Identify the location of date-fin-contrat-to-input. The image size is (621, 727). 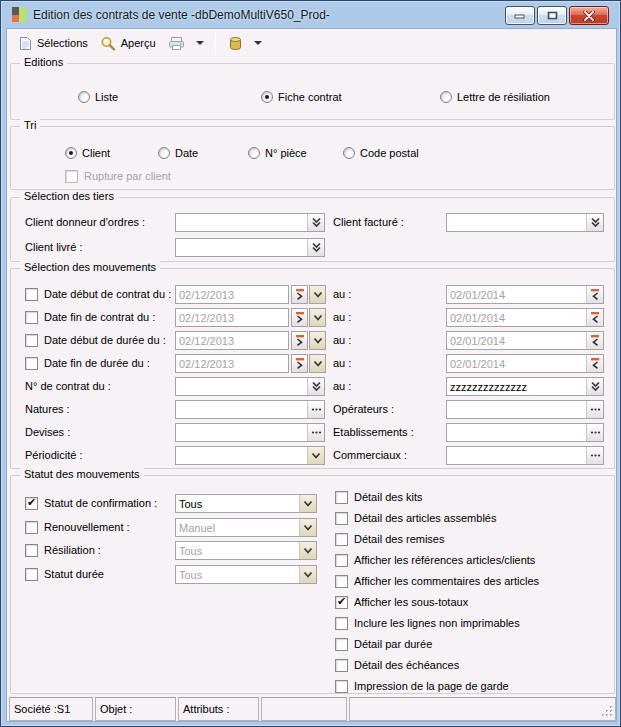
(516, 318).